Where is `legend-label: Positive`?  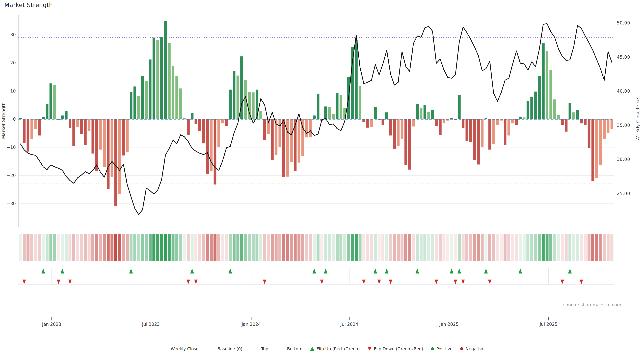 legend-label: Positive is located at coordinates (444, 349).